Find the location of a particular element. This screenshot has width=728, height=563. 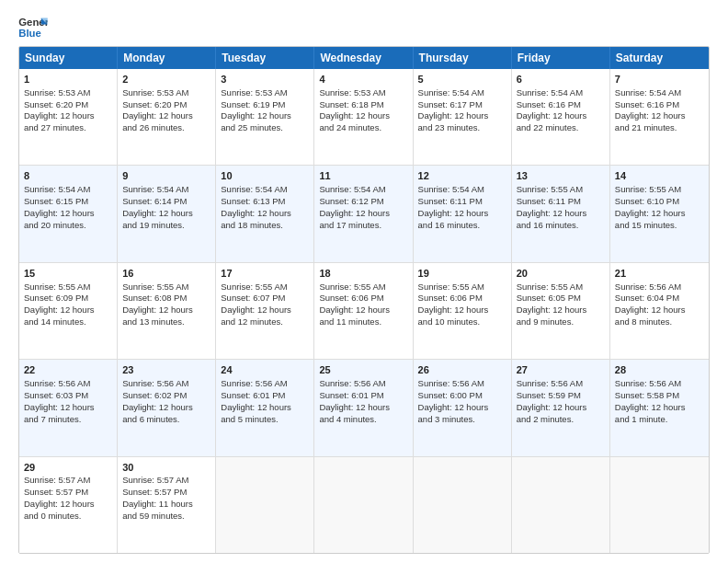

calendar-header: SundayMondayTuesdayWednesdayThursdayFrid… is located at coordinates (364, 58).